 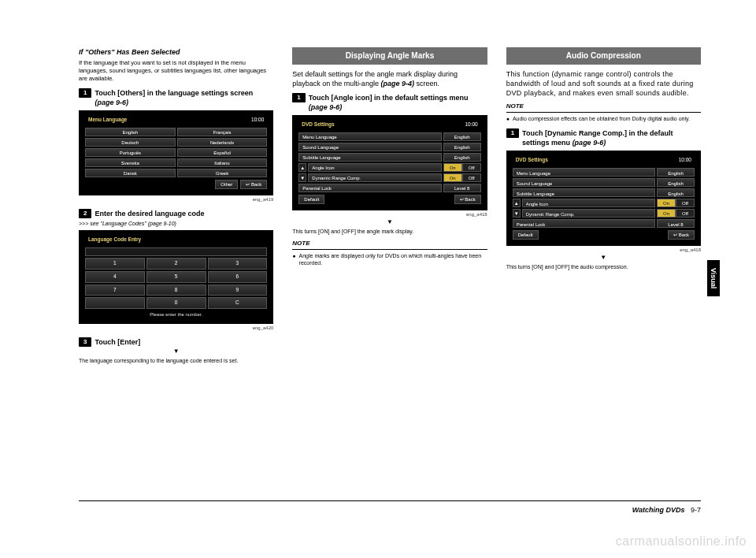 What do you see at coordinates (222, 162) in the screenshot?
I see `lang-option: Italiano` at bounding box center [222, 162].